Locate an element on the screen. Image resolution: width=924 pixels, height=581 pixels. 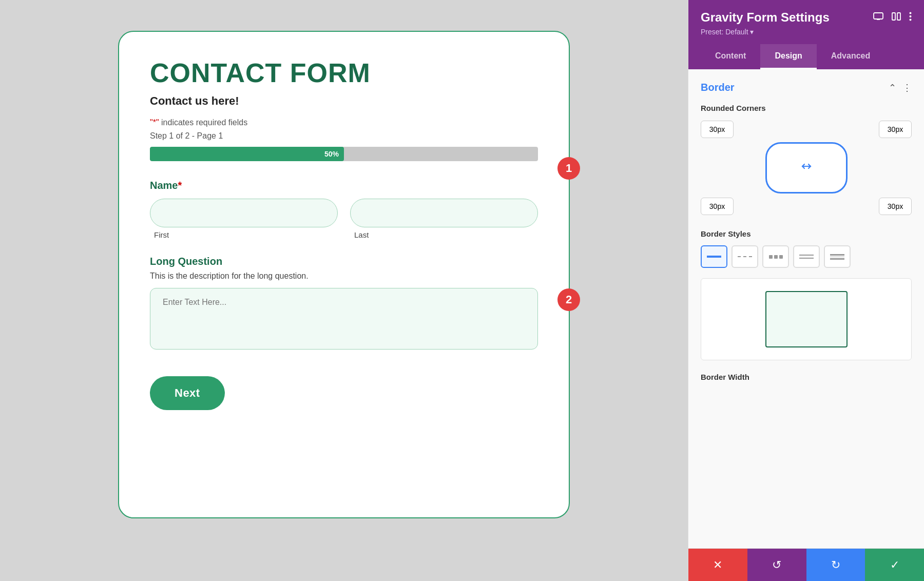
undo-button: ↺ is located at coordinates (777, 565).